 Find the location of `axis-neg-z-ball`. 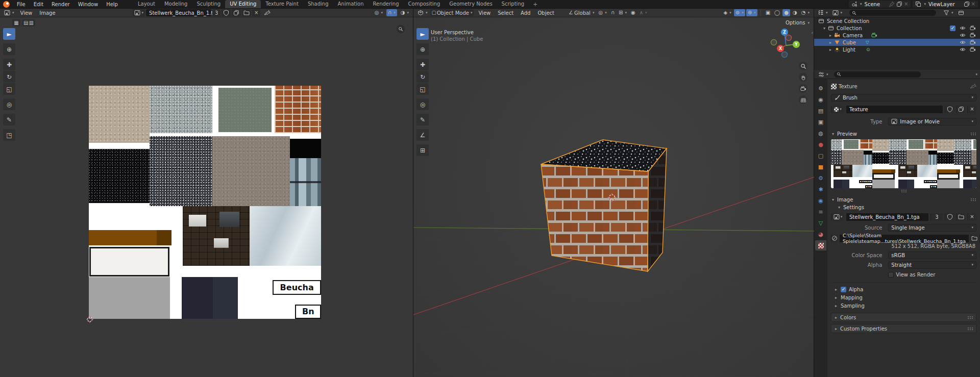

axis-neg-z-ball is located at coordinates (785, 55).